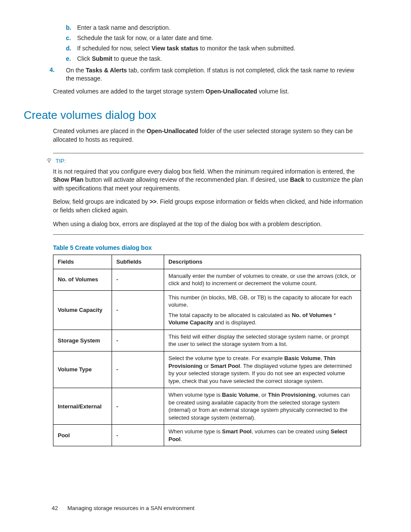 The width and height of the screenshot is (411, 532). What do you see at coordinates (49, 161) in the screenshot?
I see `lightbulb-icon` at bounding box center [49, 161].